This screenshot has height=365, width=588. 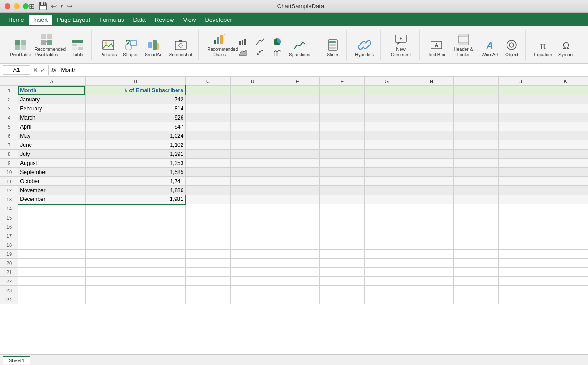 I want to click on slicer-btn: Slicer, so click(x=333, y=48).